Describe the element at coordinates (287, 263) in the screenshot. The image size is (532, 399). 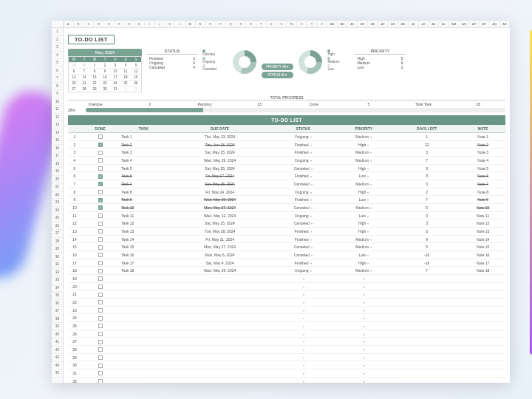
I see `table-row: 17Task 17Sat, May 4, 2024Finished▾High▾-…` at that location.